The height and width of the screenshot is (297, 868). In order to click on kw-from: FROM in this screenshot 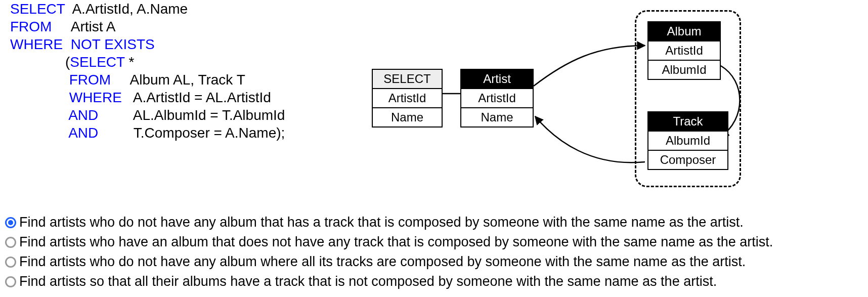, I will do `click(31, 26)`.